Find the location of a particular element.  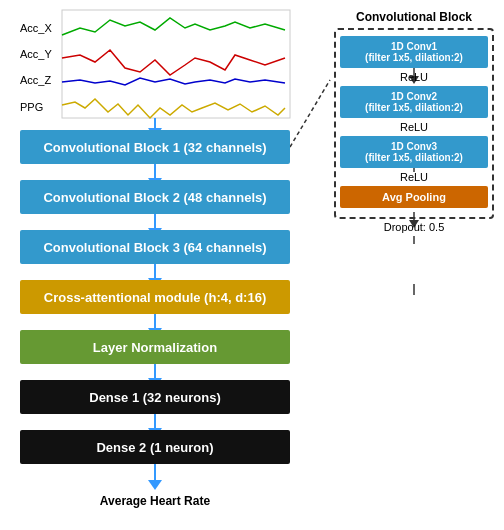

detail-avg-pooling: Avg Pooling is located at coordinates (414, 197).